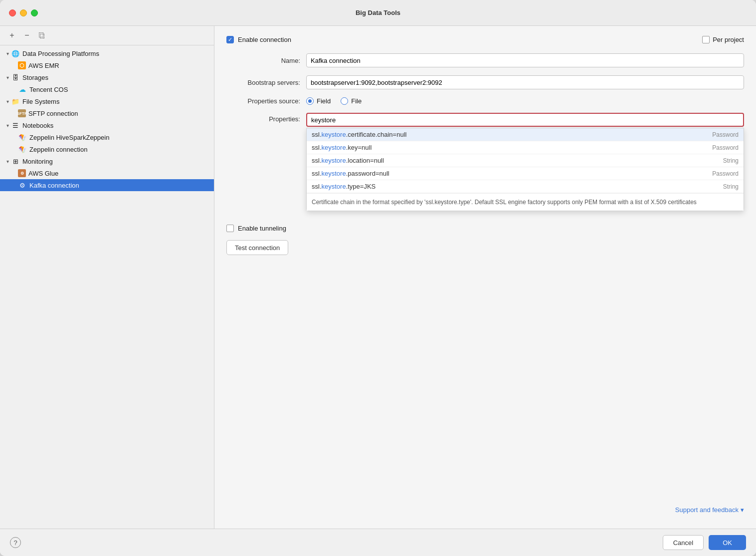  I want to click on sidebar-item-storages: ▾ 🗄 Storages, so click(107, 77).